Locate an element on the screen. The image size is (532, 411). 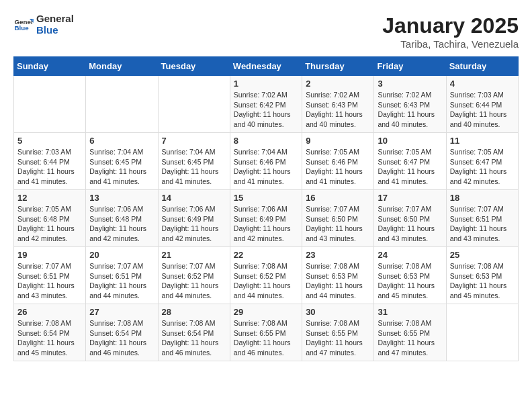
day-number: 16 is located at coordinates (338, 197).